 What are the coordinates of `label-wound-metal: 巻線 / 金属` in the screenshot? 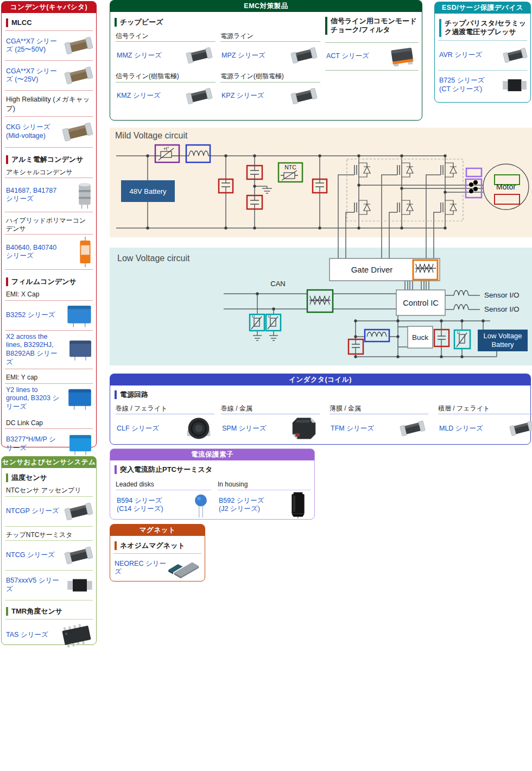 It's located at (270, 408).